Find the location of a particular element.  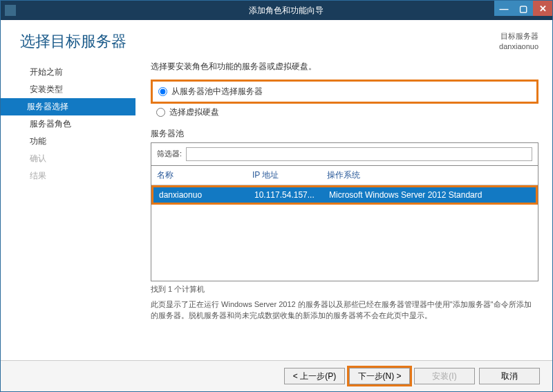

window-title: 添加角色和功能向导 is located at coordinates (286, 11).